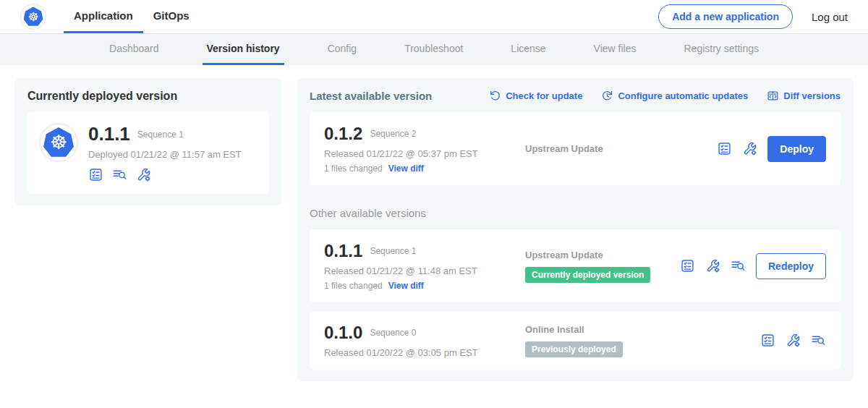 Image resolution: width=868 pixels, height=408 pixels. I want to click on subnav-tab-view-files: View files, so click(615, 49).